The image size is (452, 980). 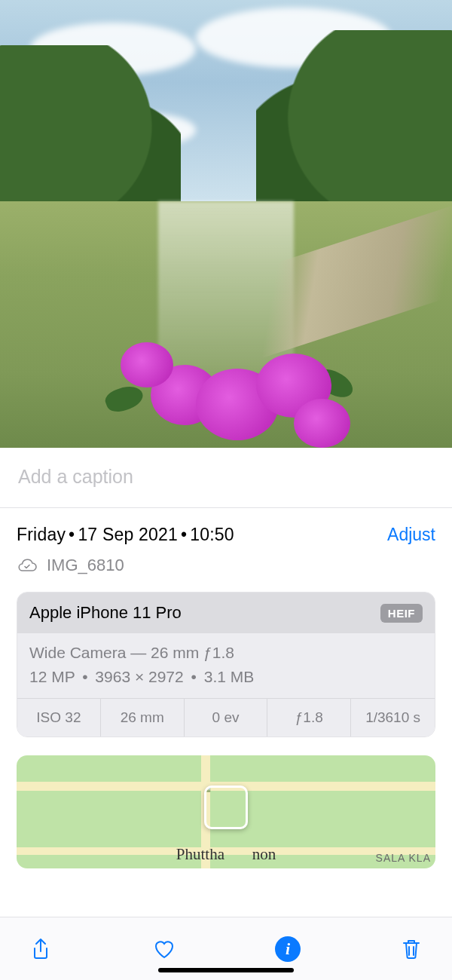 What do you see at coordinates (411, 949) in the screenshot?
I see `delete-button` at bounding box center [411, 949].